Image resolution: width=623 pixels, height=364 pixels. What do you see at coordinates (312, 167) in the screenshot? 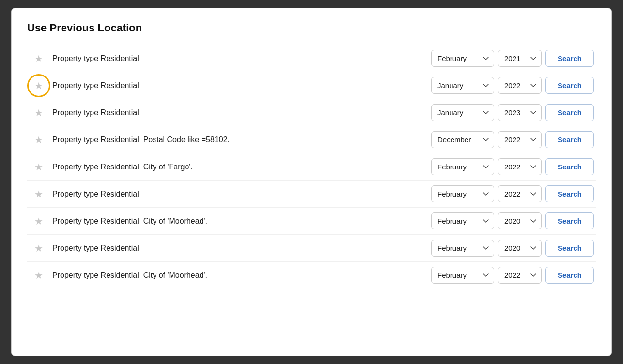
I see `list-item: ★Property type Residential; City of 'Far…` at bounding box center [312, 167].